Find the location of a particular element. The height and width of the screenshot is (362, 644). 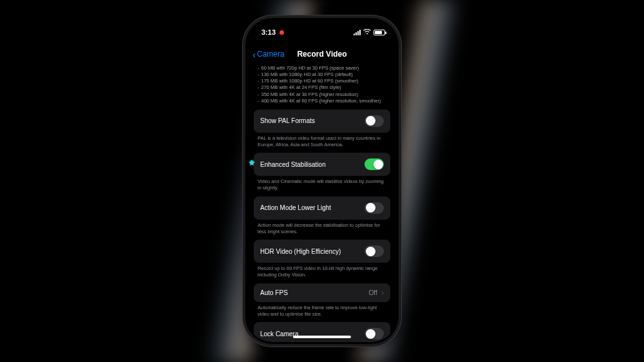

navigation-bar: ‹ Camera Record Video is located at coordinates (322, 54).